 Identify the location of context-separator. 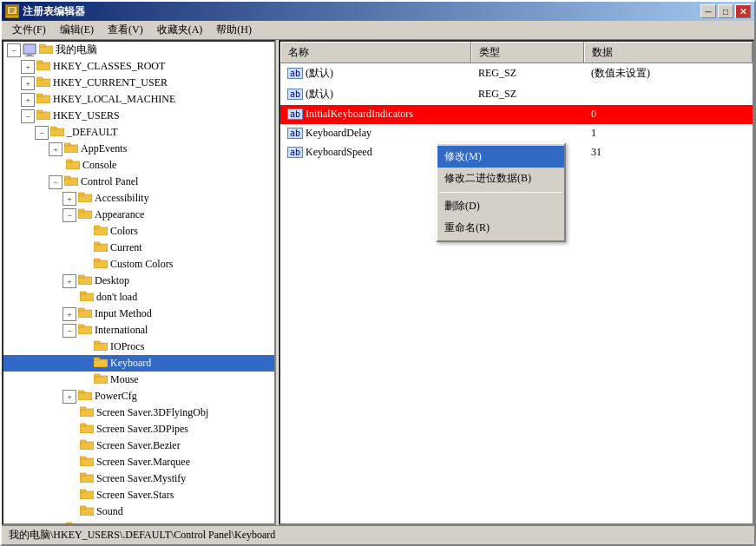
(501, 193).